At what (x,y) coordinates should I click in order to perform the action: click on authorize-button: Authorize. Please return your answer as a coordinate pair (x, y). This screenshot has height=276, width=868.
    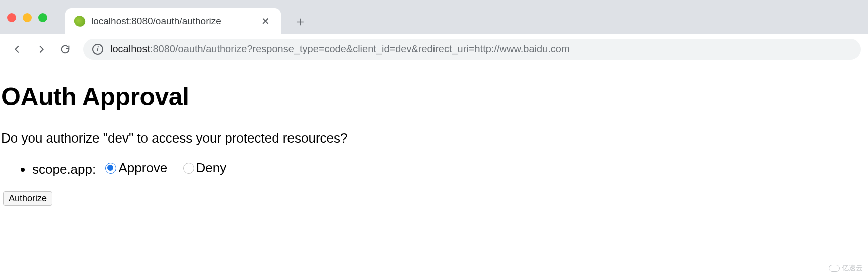
    Looking at the image, I should click on (28, 199).